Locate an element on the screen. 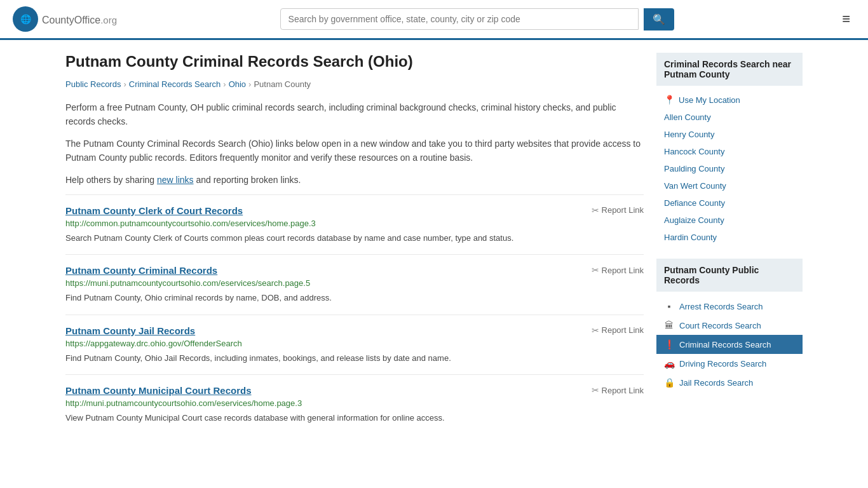 The width and height of the screenshot is (868, 488). breadcrumb-public-records: Public Records is located at coordinates (93, 84).